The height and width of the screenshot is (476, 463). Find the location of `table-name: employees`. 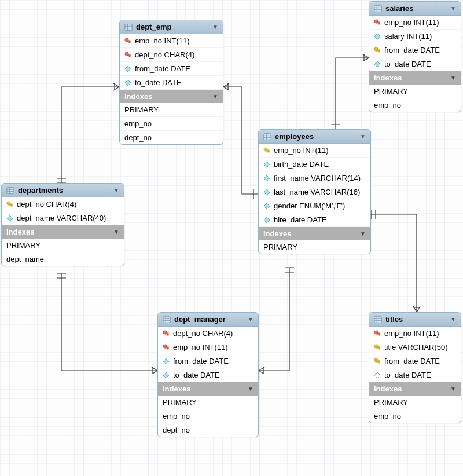

table-name: employees is located at coordinates (294, 137).